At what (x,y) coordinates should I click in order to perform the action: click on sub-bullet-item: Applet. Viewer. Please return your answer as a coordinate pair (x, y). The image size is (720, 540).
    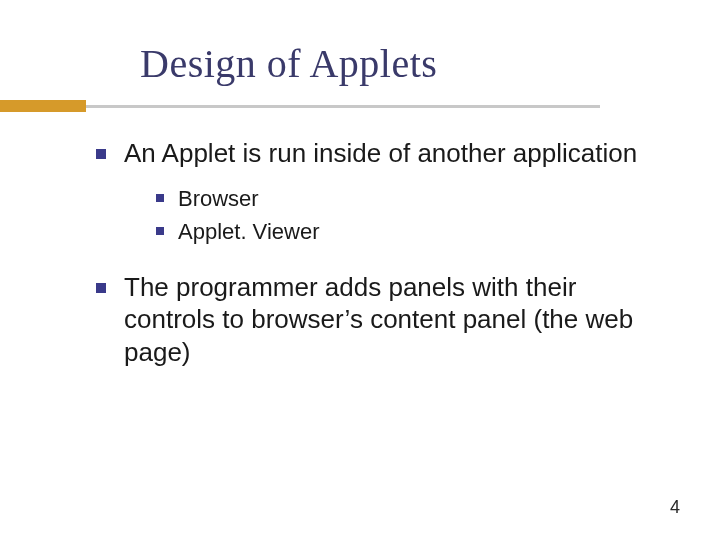
    Looking at the image, I should click on (396, 232).